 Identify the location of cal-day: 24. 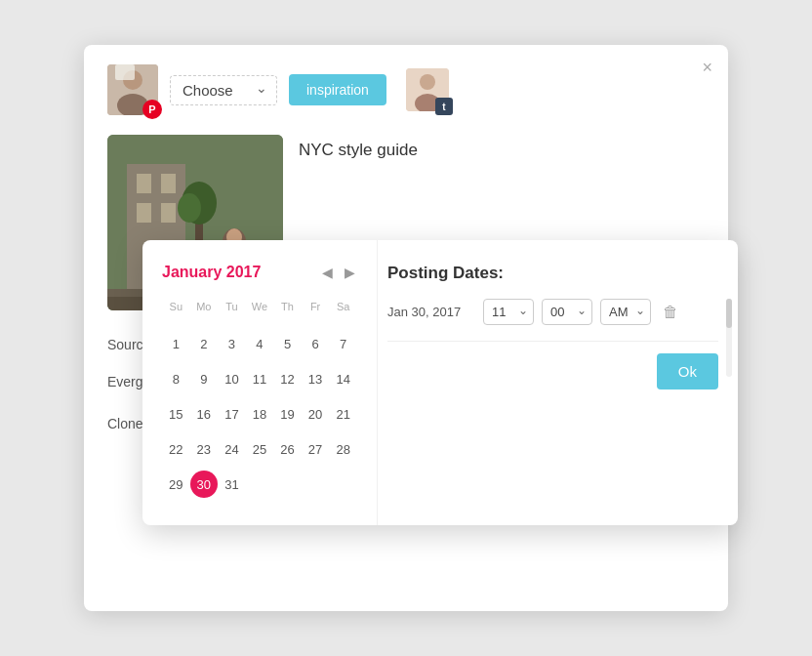
(232, 449).